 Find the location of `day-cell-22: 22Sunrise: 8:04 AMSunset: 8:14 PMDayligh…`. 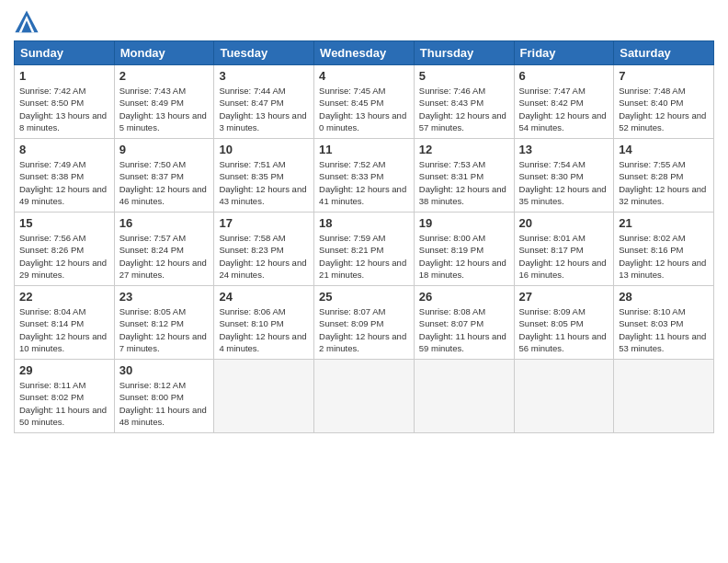

day-cell-22: 22Sunrise: 8:04 AMSunset: 8:14 PMDayligh… is located at coordinates (64, 323).